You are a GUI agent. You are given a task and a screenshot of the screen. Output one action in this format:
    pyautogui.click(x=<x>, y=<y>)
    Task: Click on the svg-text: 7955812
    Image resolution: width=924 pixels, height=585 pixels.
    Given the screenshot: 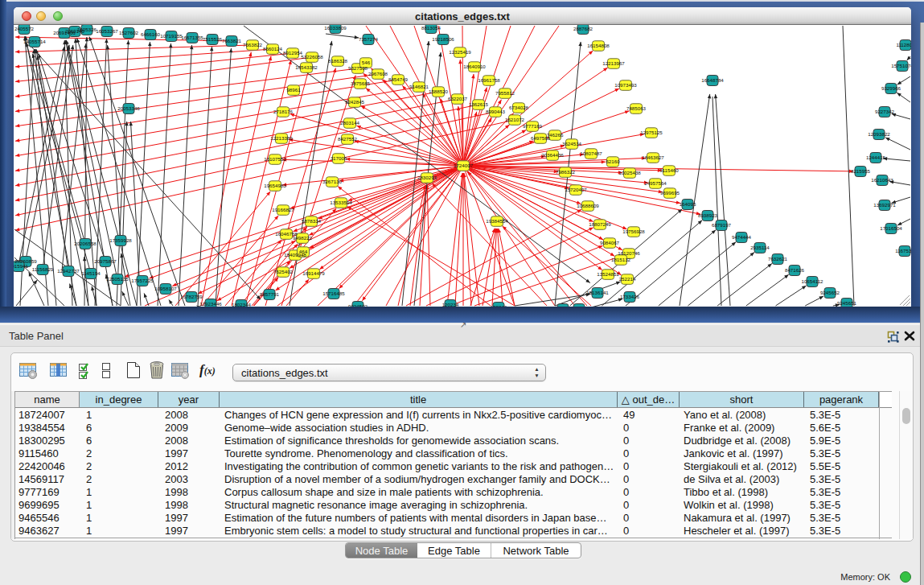 What is the action you would take?
    pyautogui.click(x=505, y=93)
    